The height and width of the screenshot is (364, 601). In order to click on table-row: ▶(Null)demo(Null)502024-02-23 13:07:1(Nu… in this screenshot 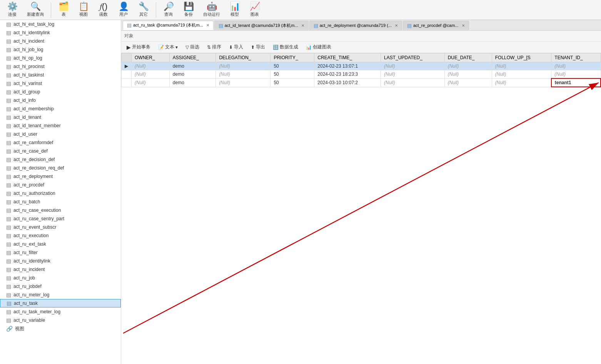, I will do `click(361, 66)`.